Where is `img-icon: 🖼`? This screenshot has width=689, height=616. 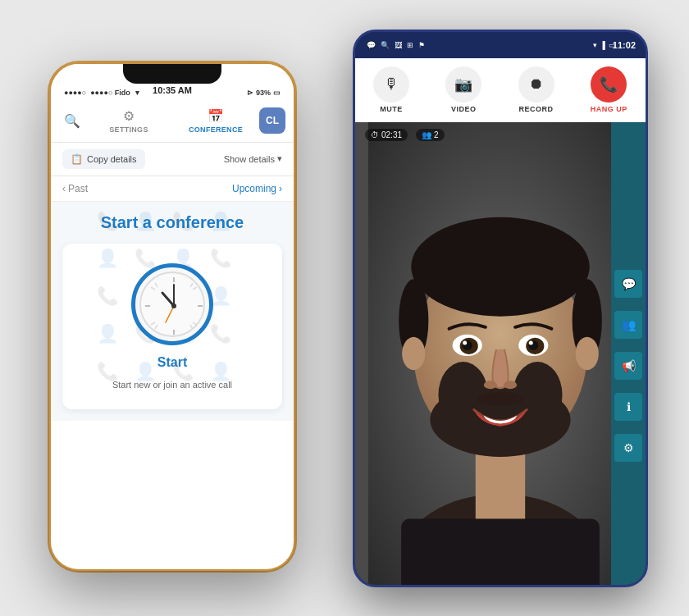
img-icon: 🖼 is located at coordinates (399, 45).